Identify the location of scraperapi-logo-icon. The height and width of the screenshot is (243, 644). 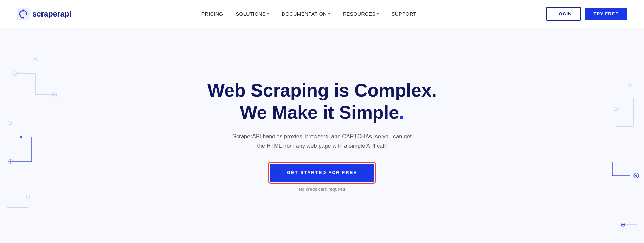
(23, 14).